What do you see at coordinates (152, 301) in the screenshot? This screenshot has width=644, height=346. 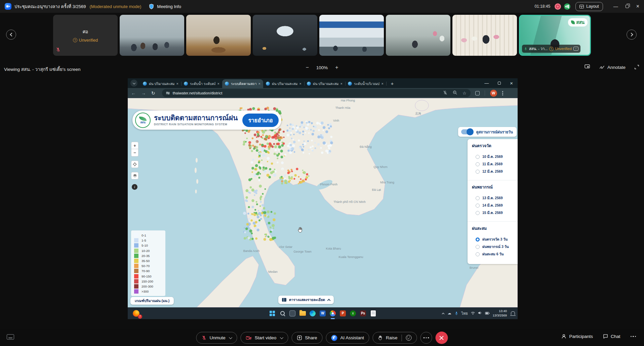 I see `legend-title-button: เกณฑ์ปริมาณฝน (มม.)` at bounding box center [152, 301].